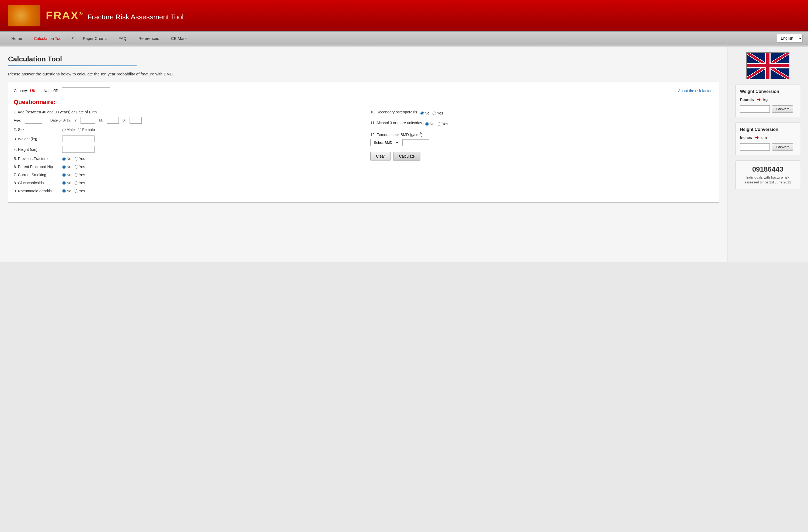 The height and width of the screenshot is (532, 808). I want to click on q8-no-radio, so click(64, 183).